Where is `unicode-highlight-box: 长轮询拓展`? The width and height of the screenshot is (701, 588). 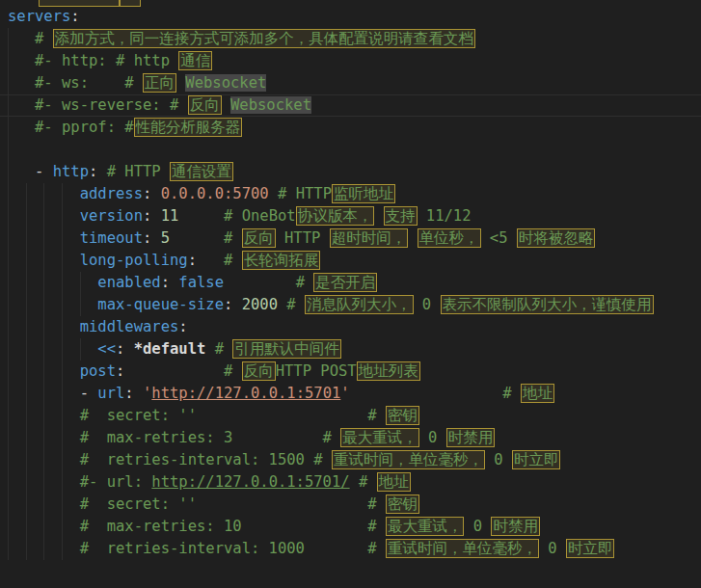
unicode-highlight-box: 长轮询拓展 is located at coordinates (282, 260).